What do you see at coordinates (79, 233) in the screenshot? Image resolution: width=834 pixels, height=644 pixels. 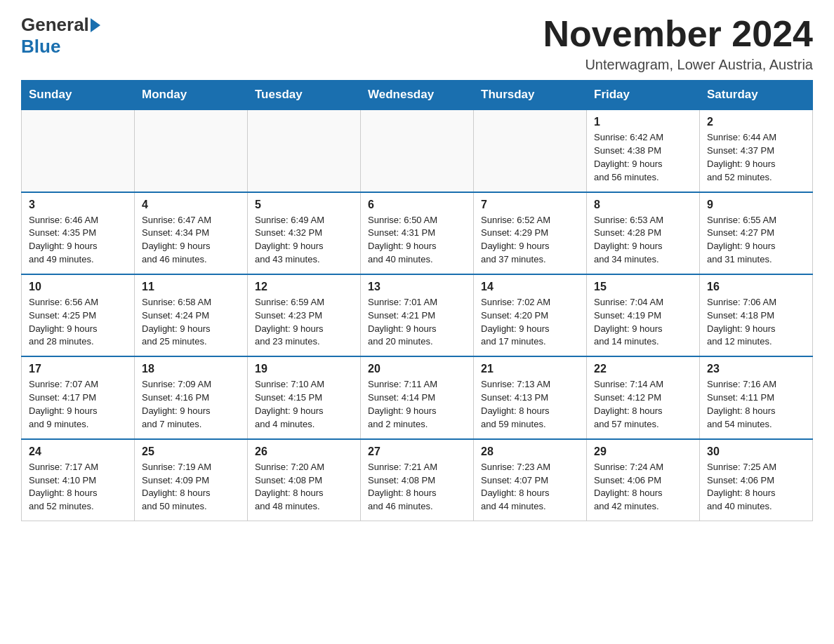 I see `day-cell: 3Sunrise: 6:46 AM Sunset: 4:35 PM Daylig…` at bounding box center [79, 233].